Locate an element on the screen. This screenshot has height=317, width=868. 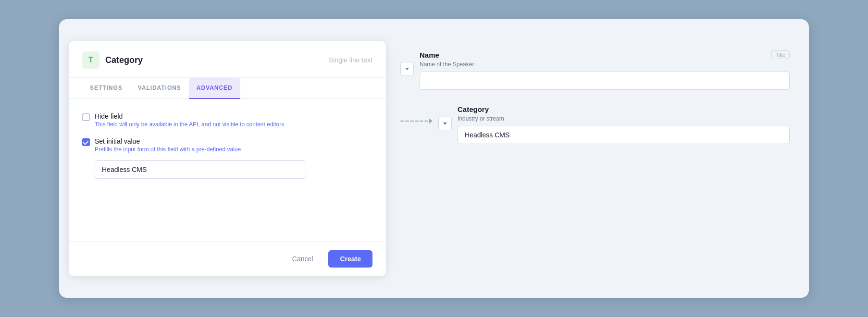
preview-field-name: Name Title Name of the Speaker is located at coordinates (595, 70).